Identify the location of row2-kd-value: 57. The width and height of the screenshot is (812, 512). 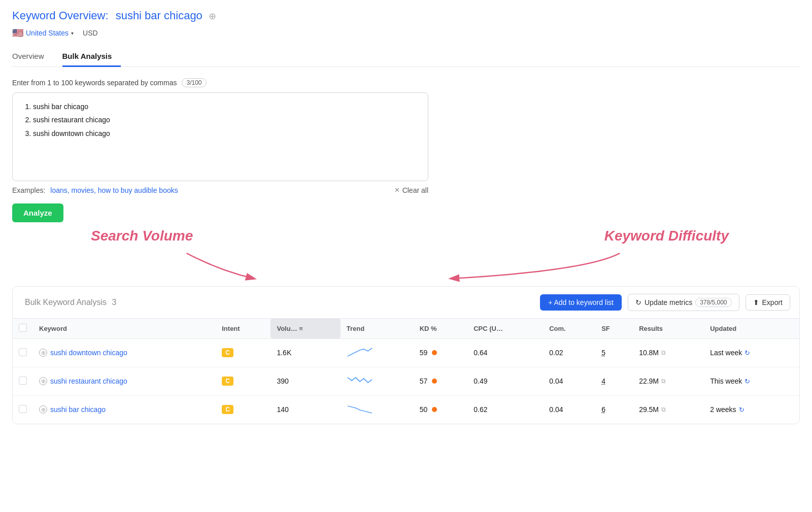
(424, 381).